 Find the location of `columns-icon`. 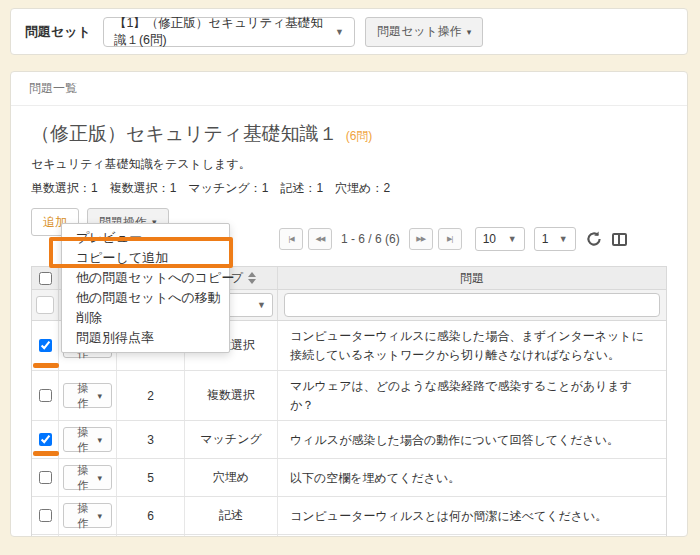

columns-icon is located at coordinates (620, 240).